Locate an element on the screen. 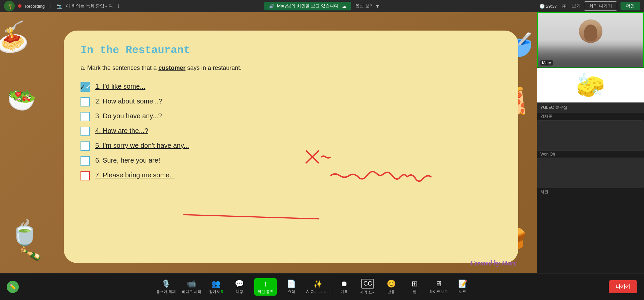 The height and width of the screenshot is (300, 644). list-item: 7. Please bring me some... is located at coordinates (291, 175).